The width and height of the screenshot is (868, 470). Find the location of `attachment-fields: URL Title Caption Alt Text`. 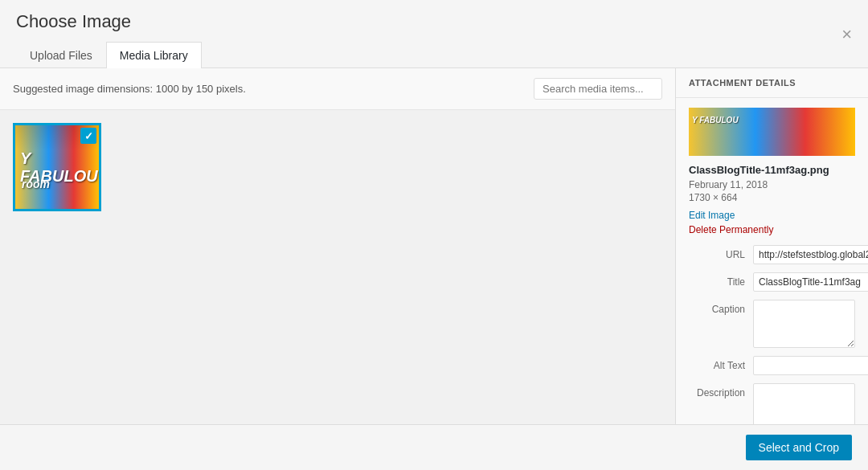

attachment-fields: URL Title Caption Alt Text is located at coordinates (772, 334).